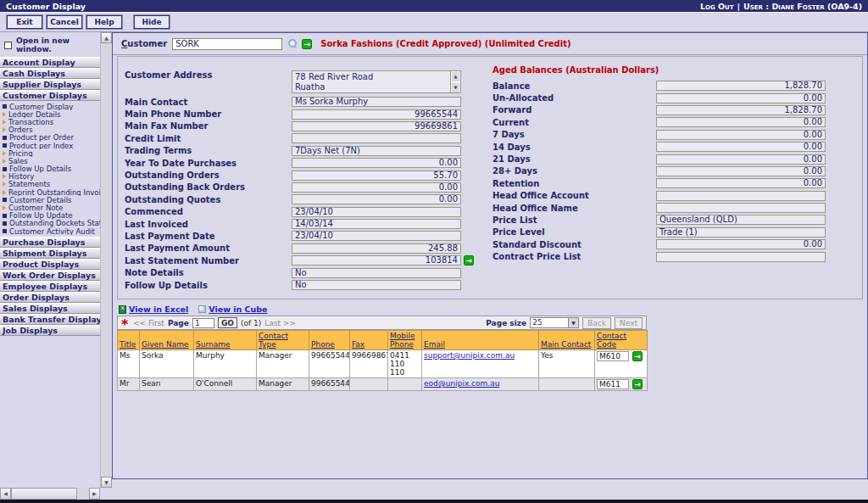  What do you see at coordinates (25, 22) in the screenshot?
I see `toolbar-button: Exit` at bounding box center [25, 22].